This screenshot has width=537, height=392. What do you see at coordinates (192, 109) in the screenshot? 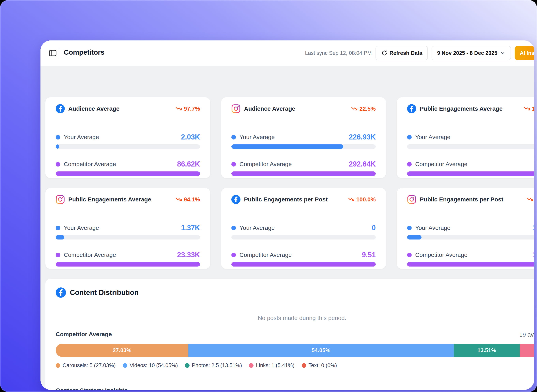
I see `trend-value: 97.7%` at bounding box center [192, 109].